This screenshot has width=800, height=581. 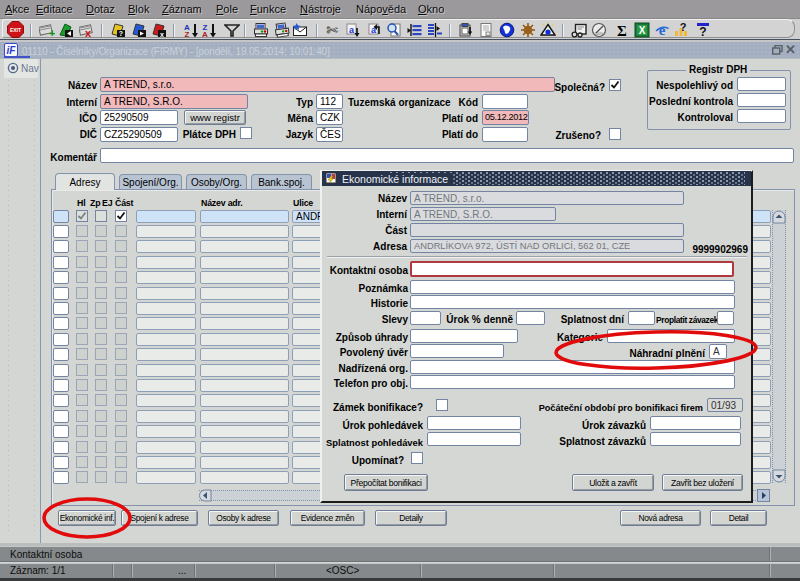 What do you see at coordinates (205, 34) in the screenshot?
I see `svg-text: A` at bounding box center [205, 34].